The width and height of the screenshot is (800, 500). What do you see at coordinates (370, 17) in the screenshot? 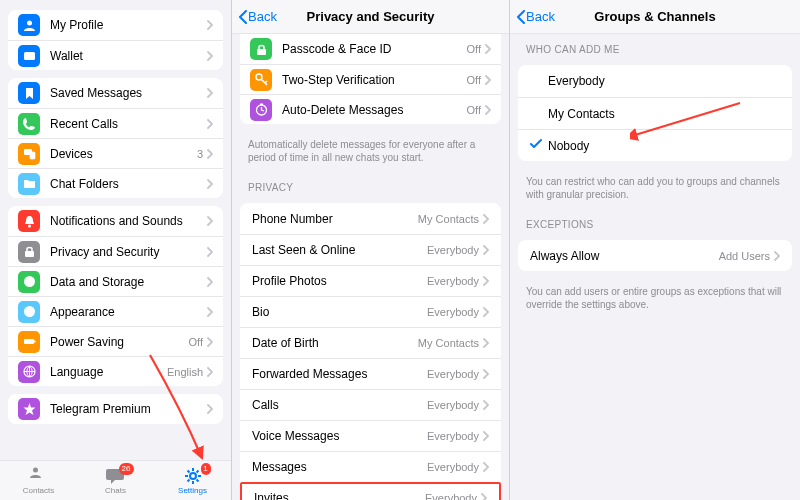
I see `navbar: Back Privacy and Security` at bounding box center [370, 17].